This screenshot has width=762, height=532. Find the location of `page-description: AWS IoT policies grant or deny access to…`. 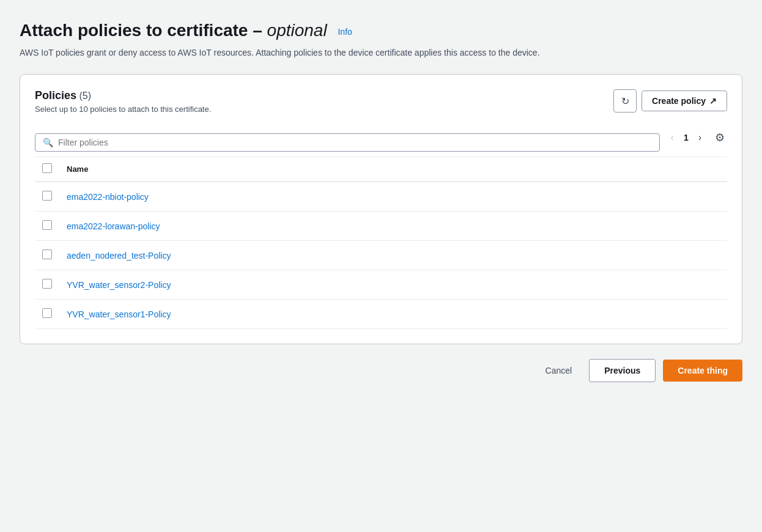

page-description: AWS IoT policies grant or deny access to… is located at coordinates (295, 53).